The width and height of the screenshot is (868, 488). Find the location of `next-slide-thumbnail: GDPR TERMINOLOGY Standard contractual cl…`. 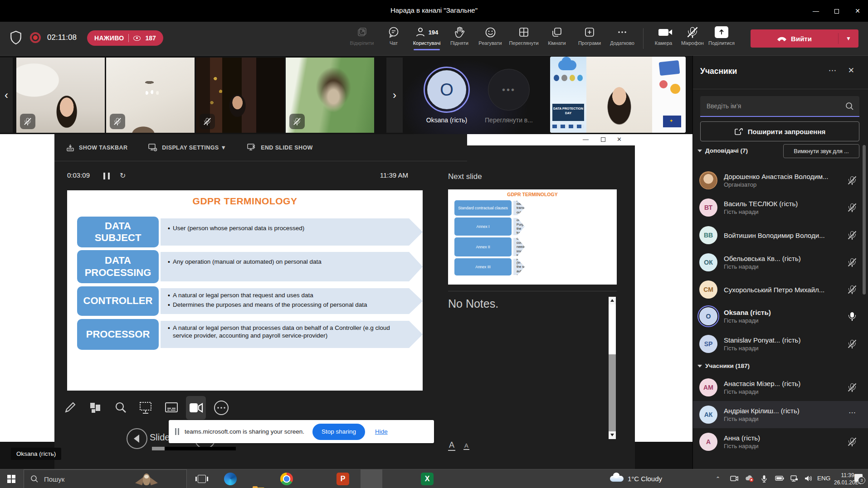

next-slide-thumbnail: GDPR TERMINOLOGY Standard contractual cl… is located at coordinates (532, 237).